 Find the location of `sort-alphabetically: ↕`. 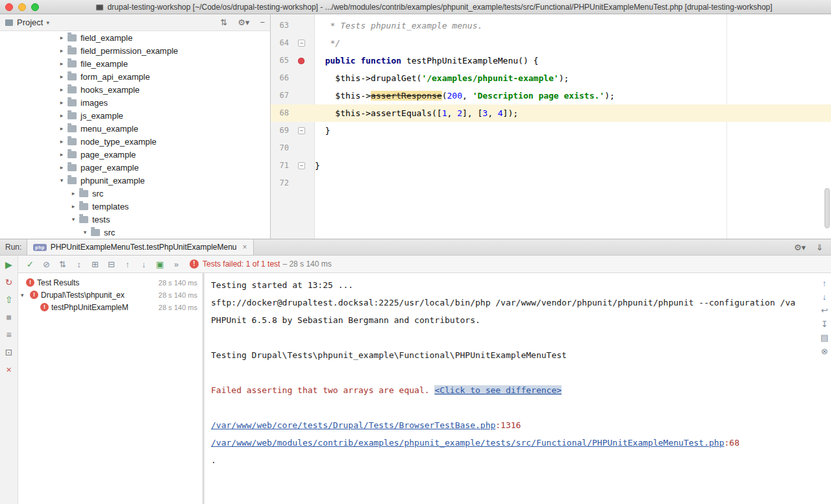

sort-alphabetically: ↕ is located at coordinates (79, 265).